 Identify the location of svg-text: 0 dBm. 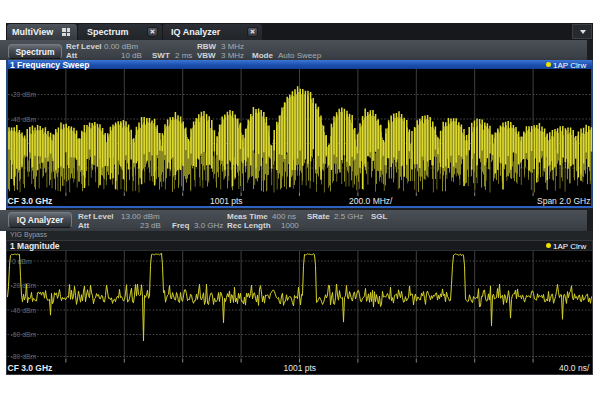
(22, 262).